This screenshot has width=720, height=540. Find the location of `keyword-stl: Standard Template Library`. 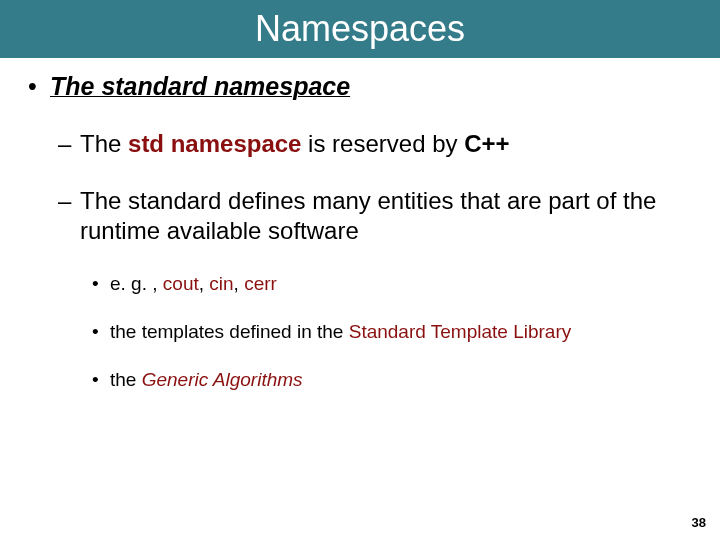

keyword-stl: Standard Template Library is located at coordinates (460, 332).